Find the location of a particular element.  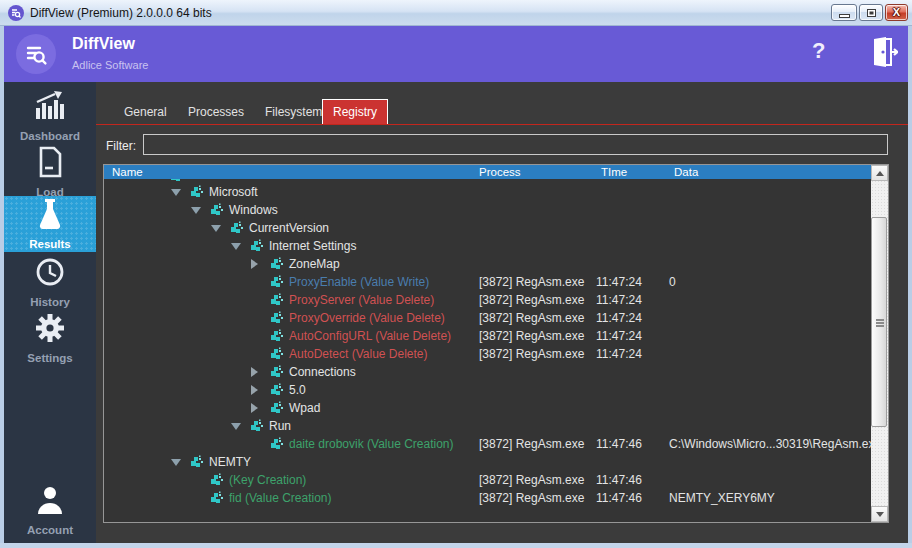

tab-registry: Registry is located at coordinates (355, 112).